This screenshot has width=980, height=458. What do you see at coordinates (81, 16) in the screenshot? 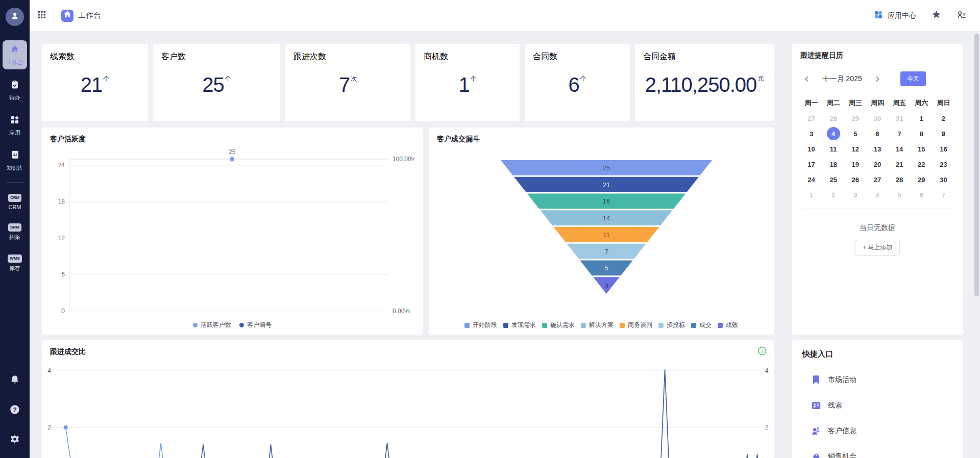
I see `workbench-tab: 工作台` at bounding box center [81, 16].